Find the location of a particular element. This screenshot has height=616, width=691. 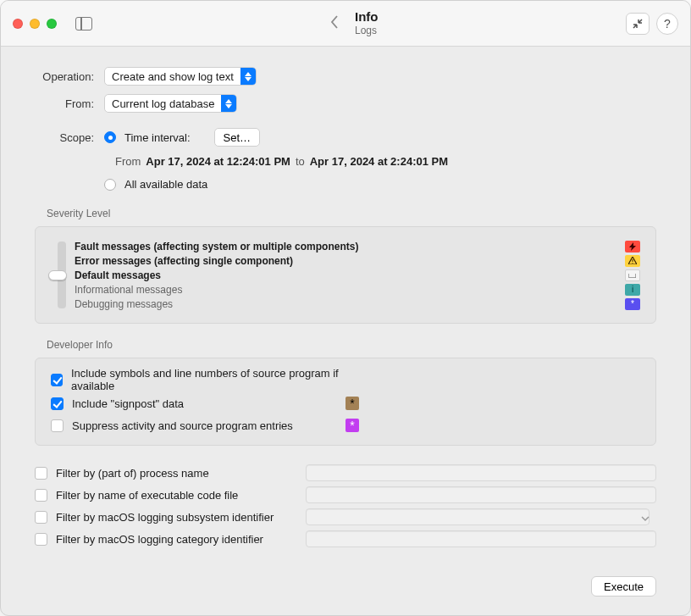

include-signpost-label: Include "signpost" data is located at coordinates (128, 403).